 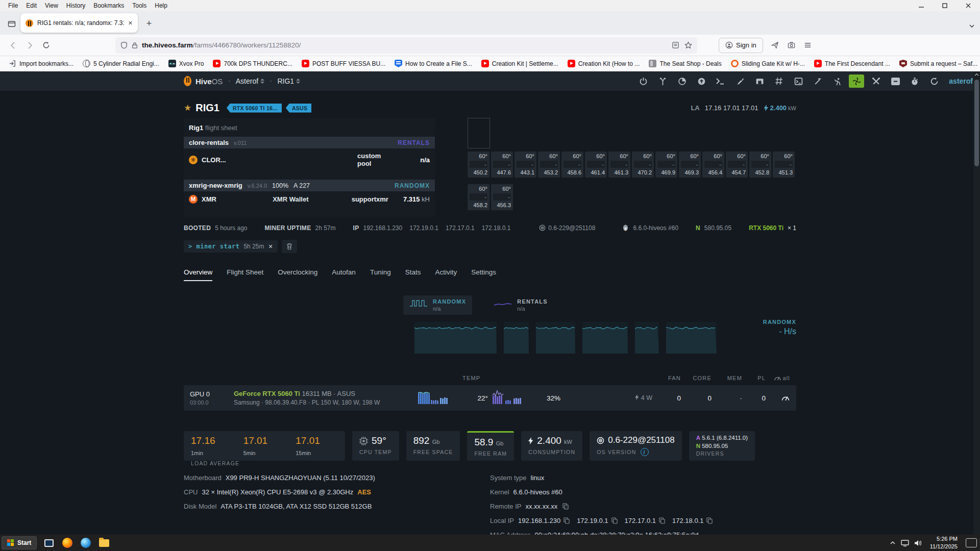 What do you see at coordinates (413, 143) in the screenshot?
I see `algo-tag-rentals: RENTALS` at bounding box center [413, 143].